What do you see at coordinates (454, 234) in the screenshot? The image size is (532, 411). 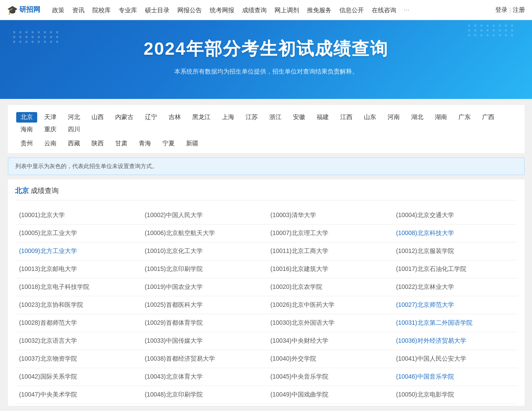 I see `uni-cell: (10008)北京科技大学` at bounding box center [454, 234].